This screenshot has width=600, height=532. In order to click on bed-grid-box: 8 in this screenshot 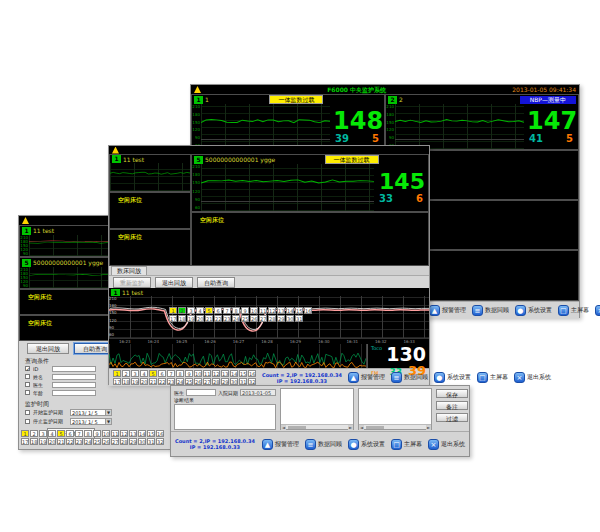, I will do `click(88, 434)`.